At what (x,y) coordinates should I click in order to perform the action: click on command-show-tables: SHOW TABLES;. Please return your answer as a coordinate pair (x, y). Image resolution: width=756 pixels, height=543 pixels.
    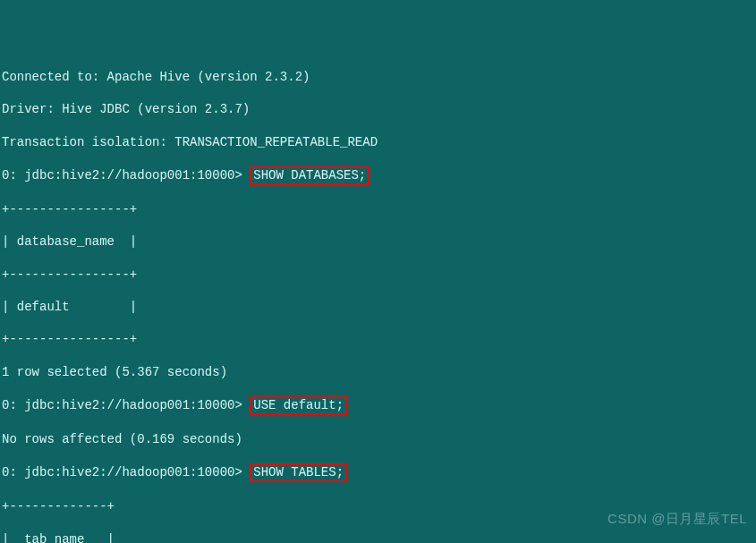
    Looking at the image, I should click on (299, 472).